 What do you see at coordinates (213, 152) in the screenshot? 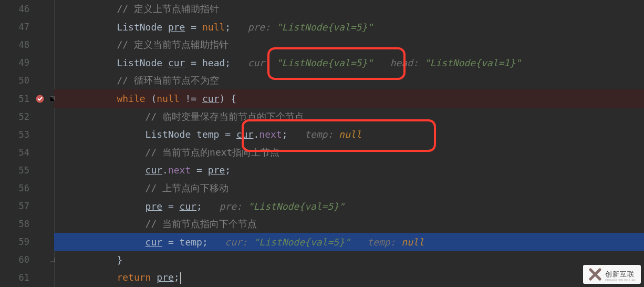
I see `comment-text: // 当前节点的next指向上节点` at bounding box center [213, 152].